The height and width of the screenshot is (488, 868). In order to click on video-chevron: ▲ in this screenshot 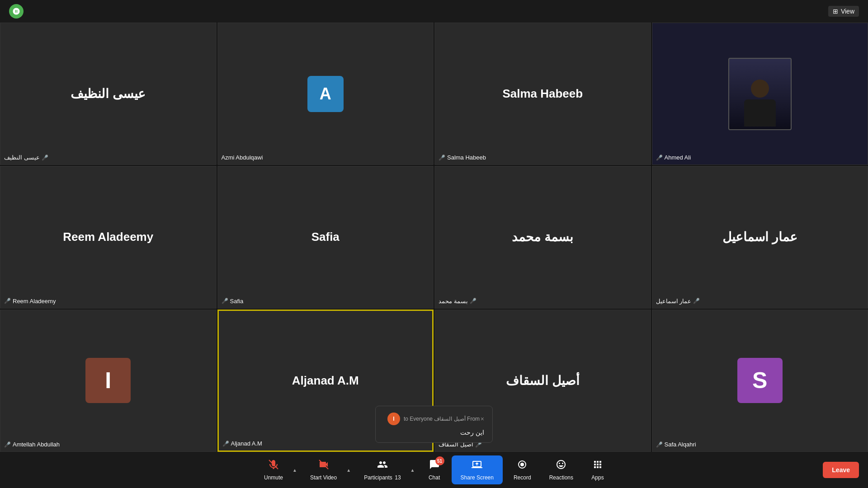, I will do `click(349, 470)`.